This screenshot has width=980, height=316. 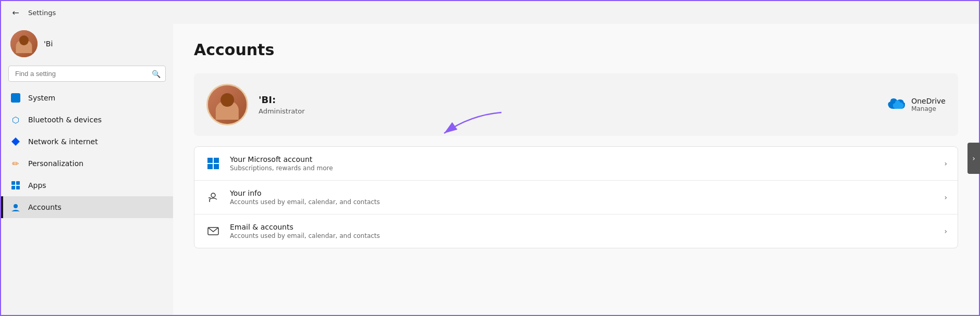 I want to click on system-icon, so click(x=16, y=98).